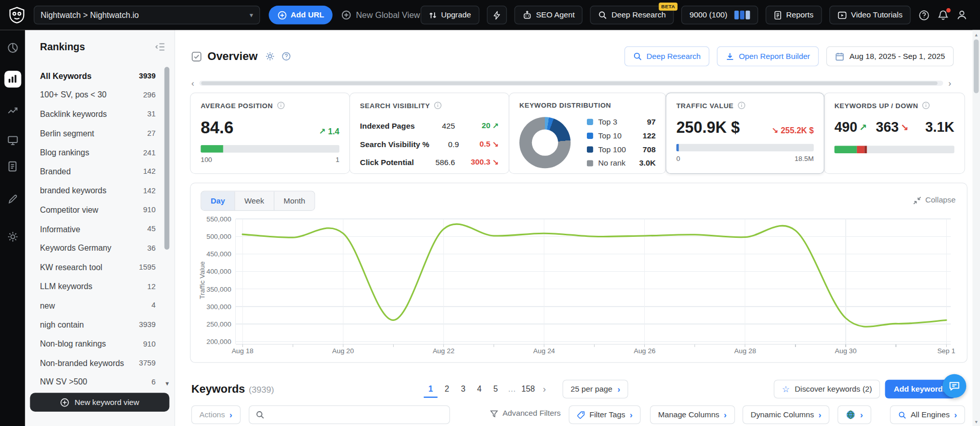  Describe the element at coordinates (148, 268) in the screenshot. I see `sidebar-item-count: 1595` at that location.